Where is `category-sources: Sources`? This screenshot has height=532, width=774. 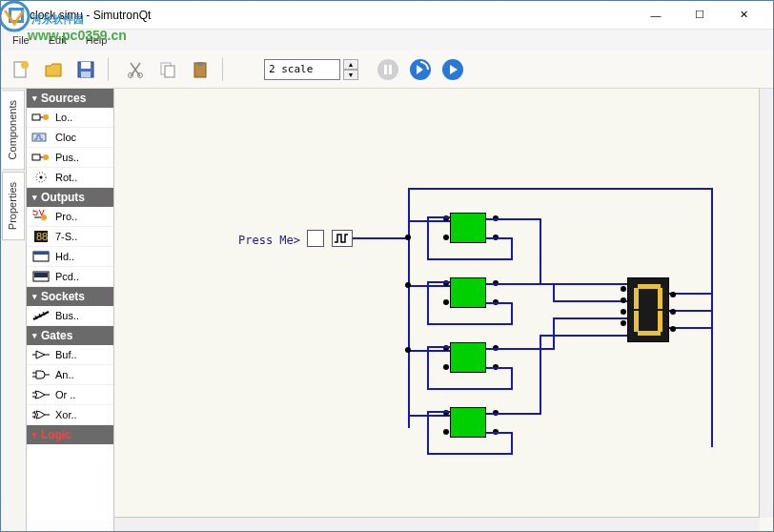 category-sources: Sources is located at coordinates (71, 98).